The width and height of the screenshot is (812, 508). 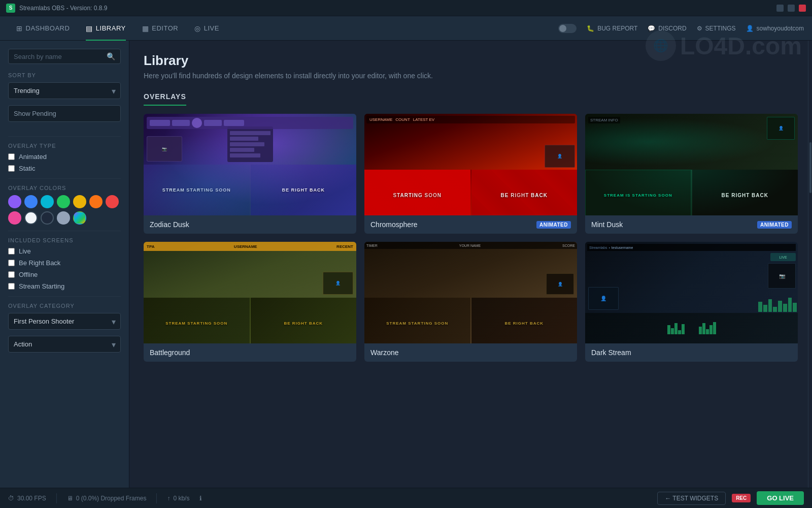 What do you see at coordinates (741, 50) in the screenshot?
I see `watermark-text: LO4D.com` at bounding box center [741, 50].